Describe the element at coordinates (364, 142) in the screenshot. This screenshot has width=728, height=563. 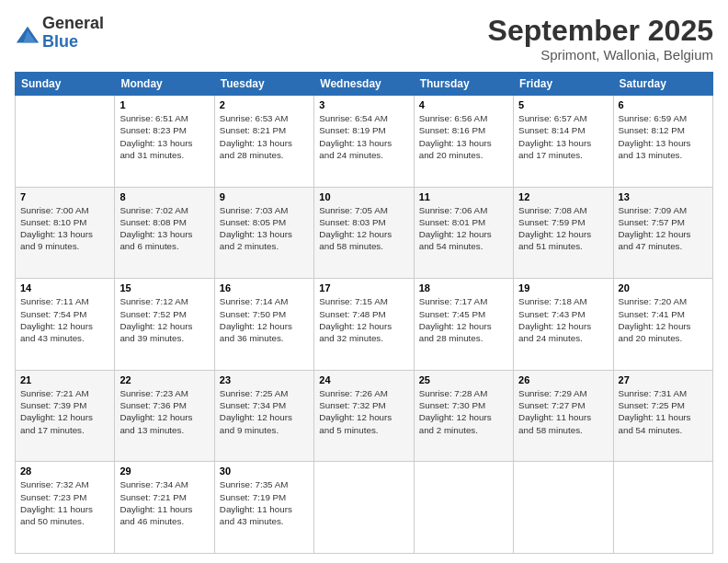
I see `calendar-cell: 3Sunrise: 6:54 AM Sunset: 8:19 PM Daylig…` at that location.